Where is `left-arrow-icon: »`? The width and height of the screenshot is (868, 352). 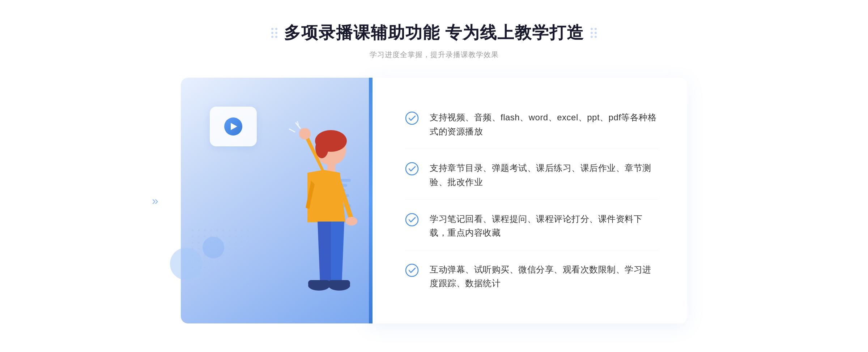
left-arrow-icon: » is located at coordinates (155, 201).